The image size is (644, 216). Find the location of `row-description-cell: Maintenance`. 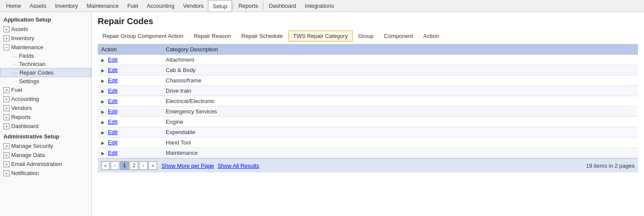

row-description-cell: Maintenance is located at coordinates (400, 153).